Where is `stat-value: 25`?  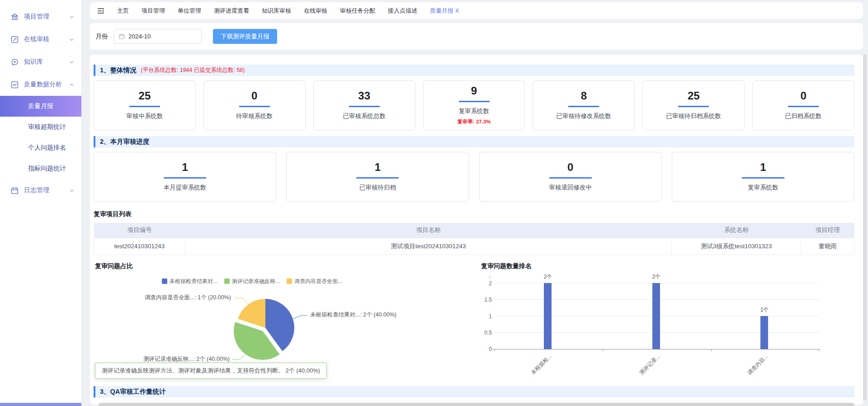
stat-value: 25 is located at coordinates (145, 96).